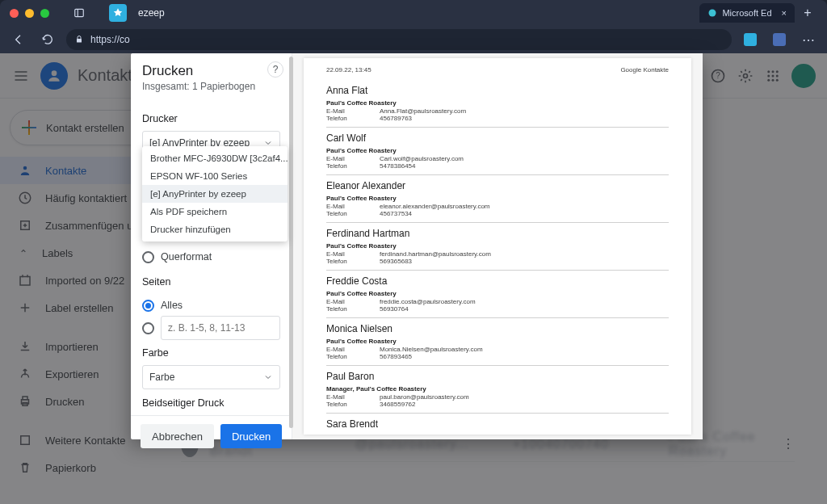 Image resolution: width=827 pixels, height=504 pixels. I want to click on mac-titlebar: ezeep Microsoft Ed × +, so click(414, 13).